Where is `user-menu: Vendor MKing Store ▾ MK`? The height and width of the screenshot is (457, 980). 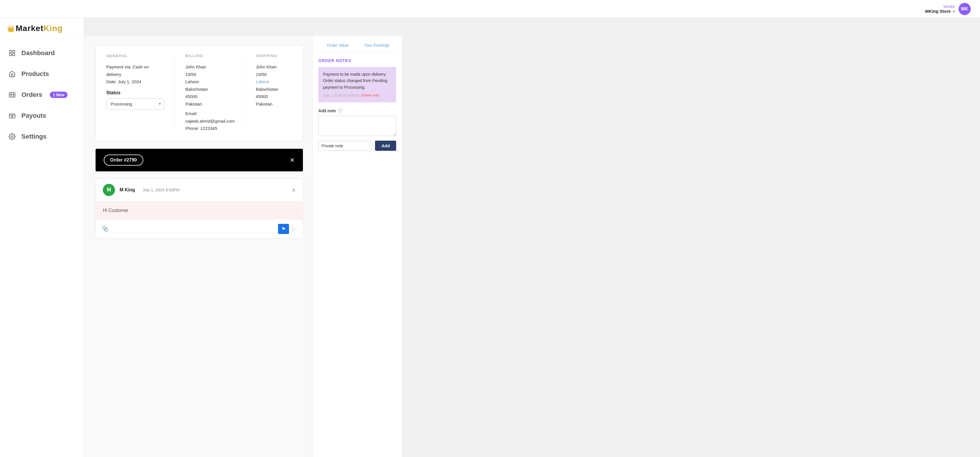
user-menu: Vendor MKing Store ▾ MK is located at coordinates (948, 9).